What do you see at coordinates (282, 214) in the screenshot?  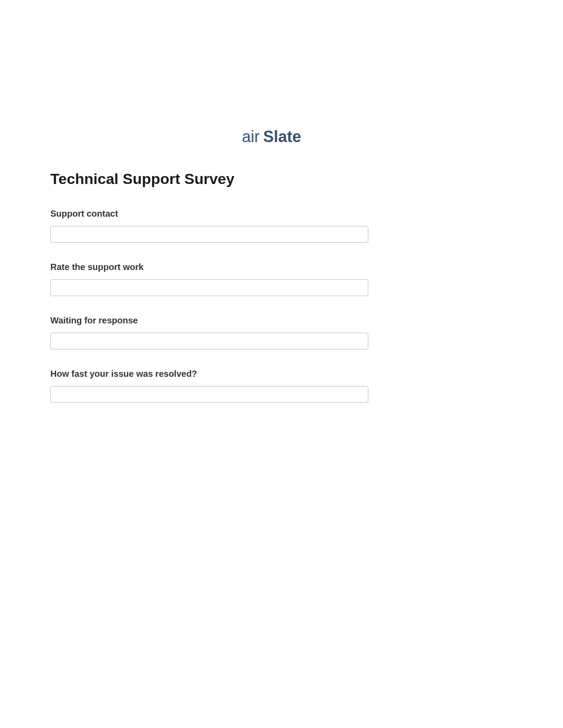 I see `label-support-contact: Support contact` at bounding box center [282, 214].